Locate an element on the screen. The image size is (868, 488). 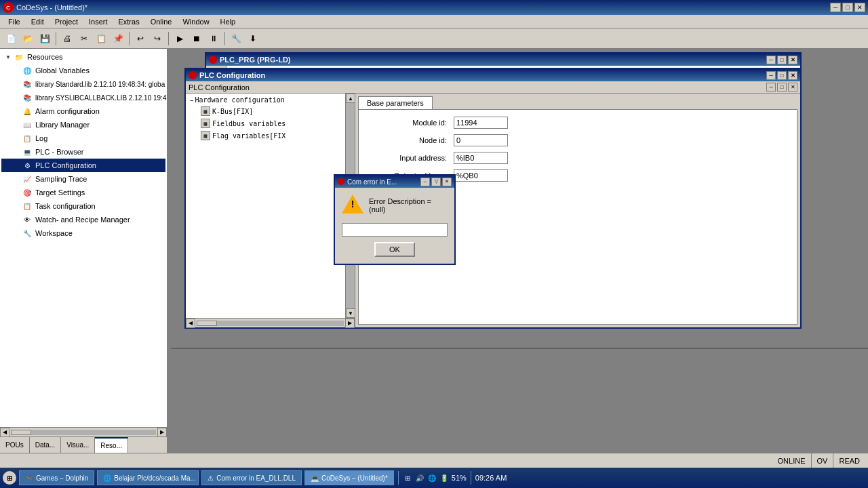
tree-item-resources: ▼ 📁 Resources is located at coordinates (83, 57).